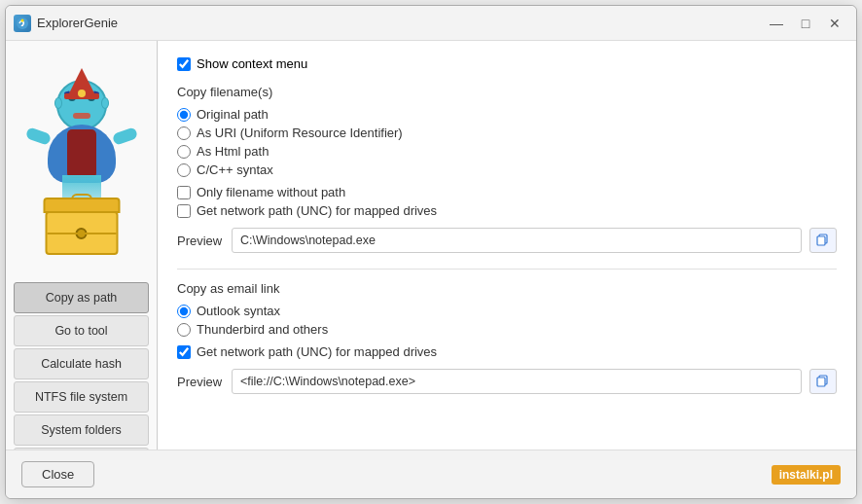  I want to click on radio-as-uri, so click(184, 133).